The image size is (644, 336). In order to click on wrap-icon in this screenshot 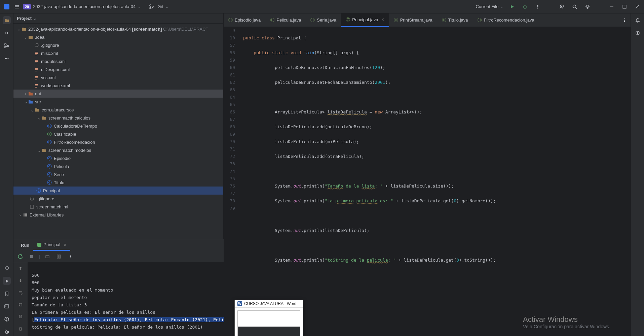, I will do `click(21, 293)`.